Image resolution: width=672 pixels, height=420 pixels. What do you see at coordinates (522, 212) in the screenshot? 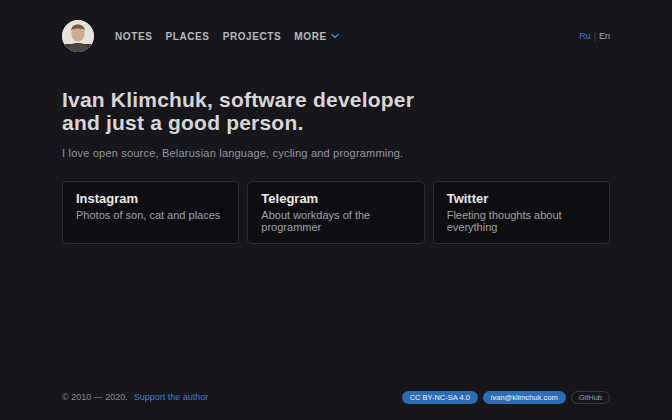
I see `card-twitter: Twitter Fleeting thoughts about everythi…` at bounding box center [522, 212].